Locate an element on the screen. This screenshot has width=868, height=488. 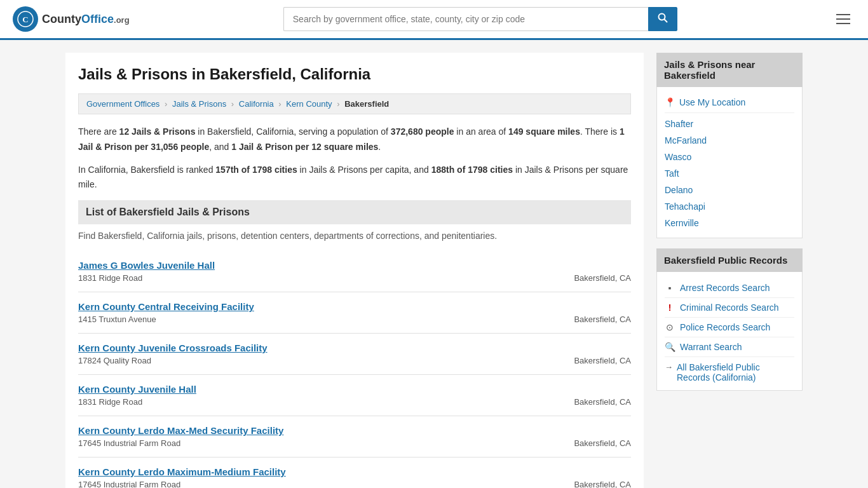
arrest-records-link: Arrest Records Search is located at coordinates (725, 288).